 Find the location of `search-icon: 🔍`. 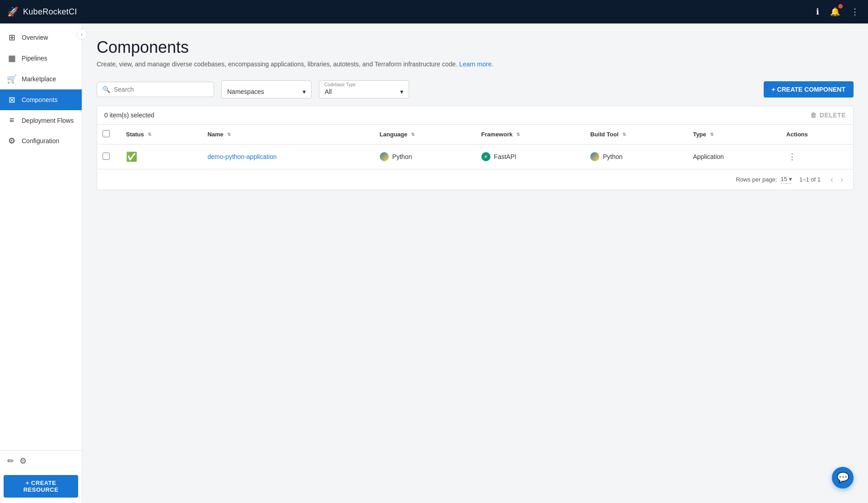

search-icon: 🔍 is located at coordinates (107, 89).